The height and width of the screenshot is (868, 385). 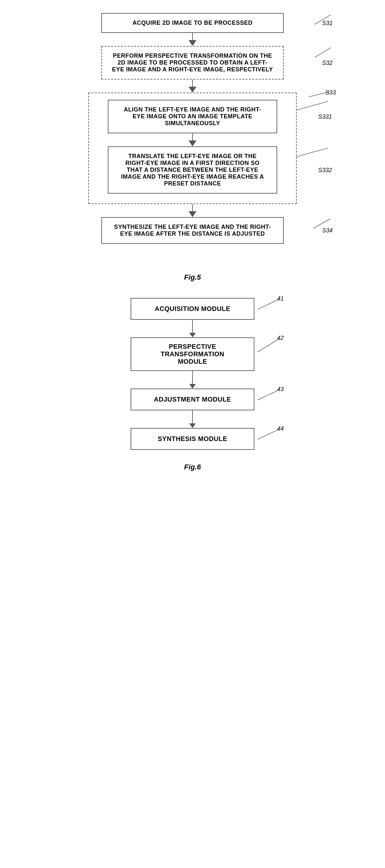 What do you see at coordinates (280, 429) in the screenshot?
I see `module-44-label: 44` at bounding box center [280, 429].